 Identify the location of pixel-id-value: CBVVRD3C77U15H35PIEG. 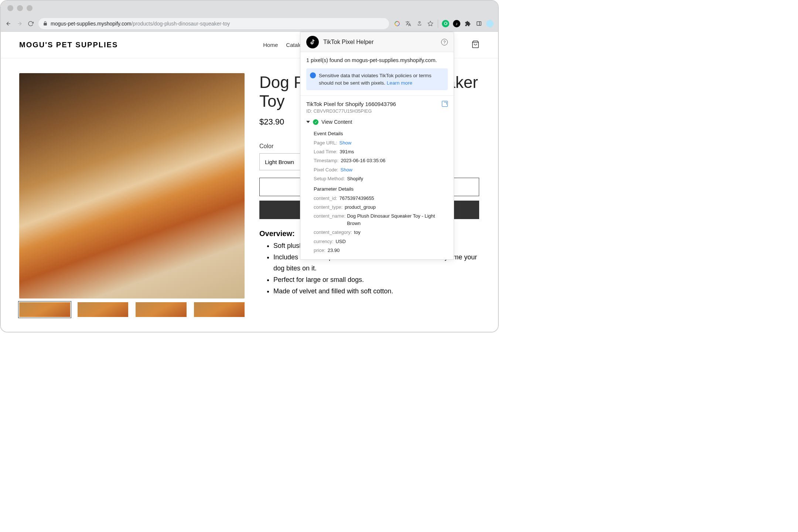
(342, 111).